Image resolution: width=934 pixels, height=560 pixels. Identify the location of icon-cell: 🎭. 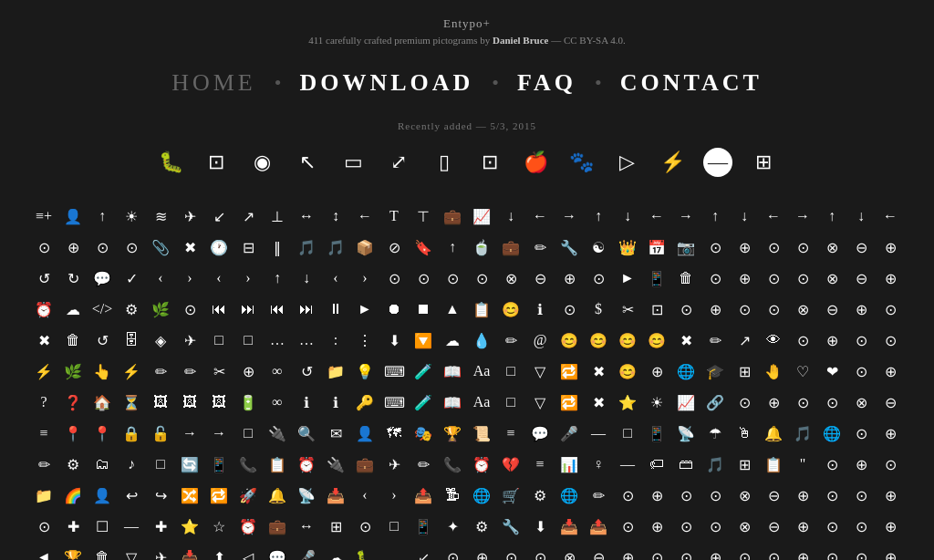
(423, 433).